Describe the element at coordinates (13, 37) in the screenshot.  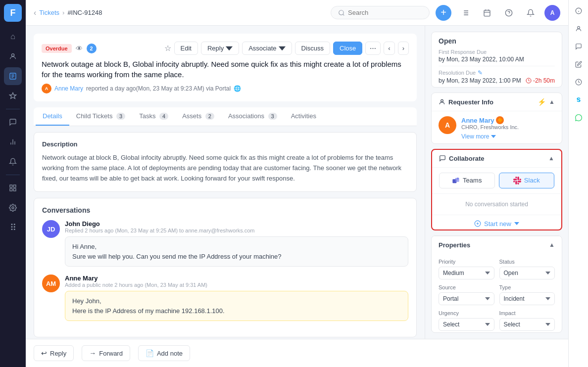
I see `sidebar-item-home: ⌂` at that location.